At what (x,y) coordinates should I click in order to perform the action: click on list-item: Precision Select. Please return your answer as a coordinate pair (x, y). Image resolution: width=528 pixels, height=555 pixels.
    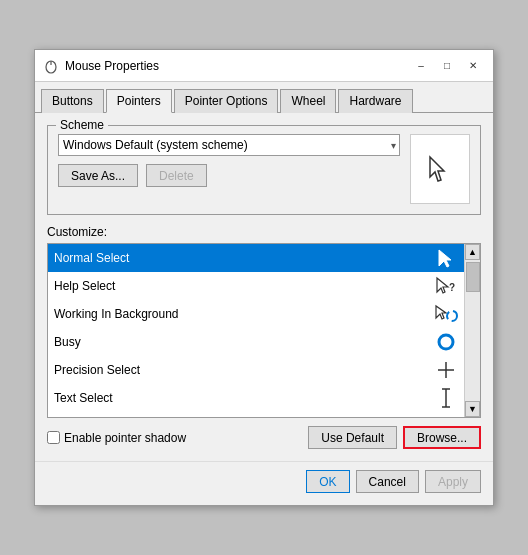
    Looking at the image, I should click on (256, 370).